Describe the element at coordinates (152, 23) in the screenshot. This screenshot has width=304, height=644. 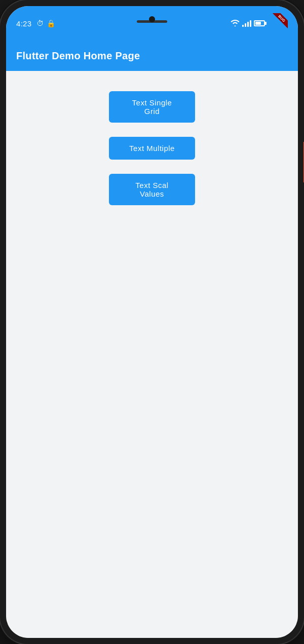
I see `status-bar: 4:23 ⏱ 🔒` at that location.